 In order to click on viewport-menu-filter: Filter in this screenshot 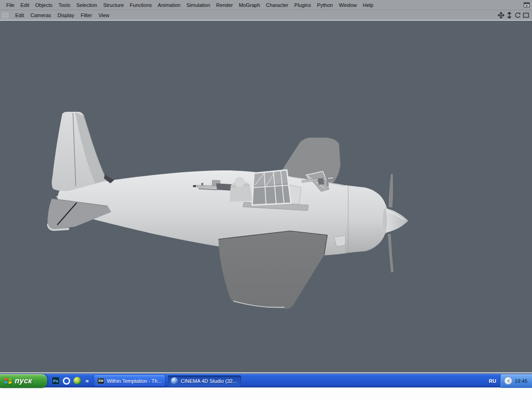, I will do `click(86, 15)`.